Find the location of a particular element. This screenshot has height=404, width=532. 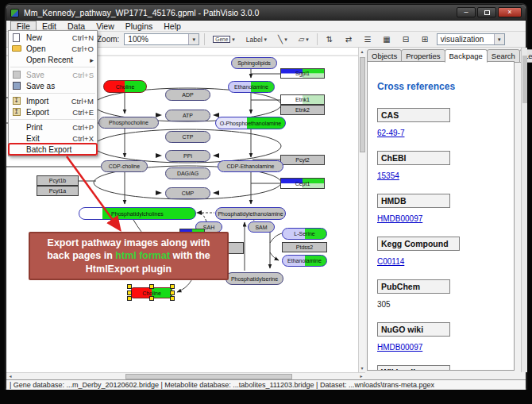

save-icon is located at coordinates (16, 75).